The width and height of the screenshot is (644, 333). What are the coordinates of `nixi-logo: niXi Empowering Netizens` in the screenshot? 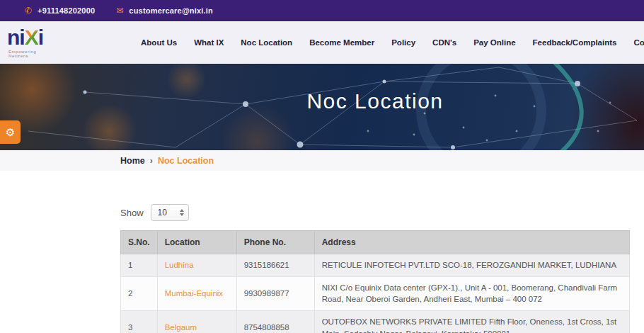 It's located at (25, 43).